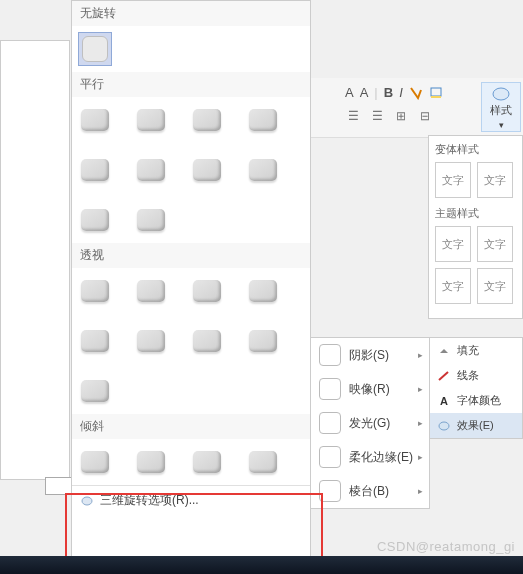  Describe the element at coordinates (370, 390) in the screenshot. I see `reflection-label: 映像(R)` at that location.